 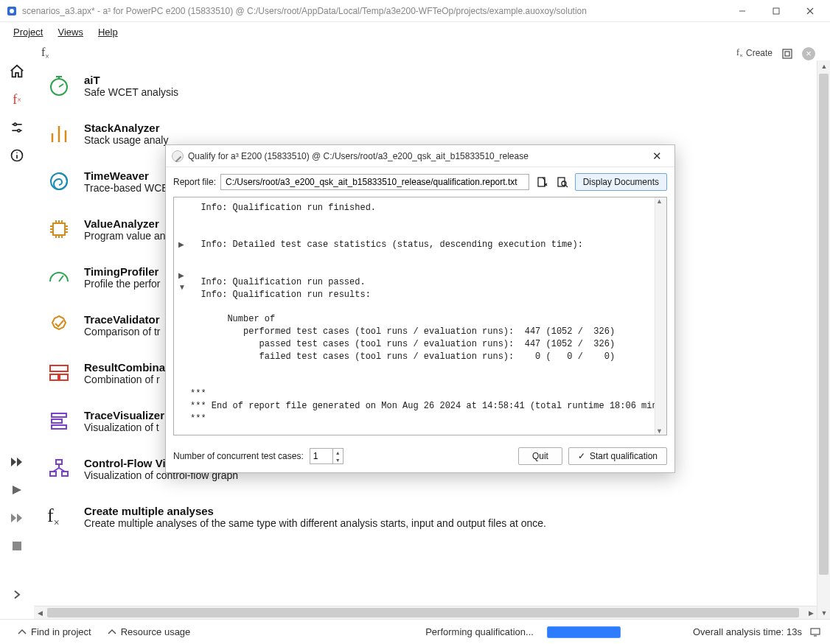 What do you see at coordinates (17, 71) in the screenshot?
I see `home-icon` at bounding box center [17, 71].